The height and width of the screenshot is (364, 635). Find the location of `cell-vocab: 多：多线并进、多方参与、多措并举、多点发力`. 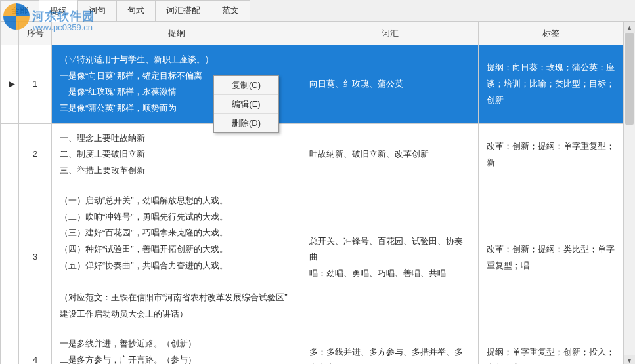

cell-vocab: 多：多线并进、多方参与、多措并举、多点发力 is located at coordinates (390, 346).